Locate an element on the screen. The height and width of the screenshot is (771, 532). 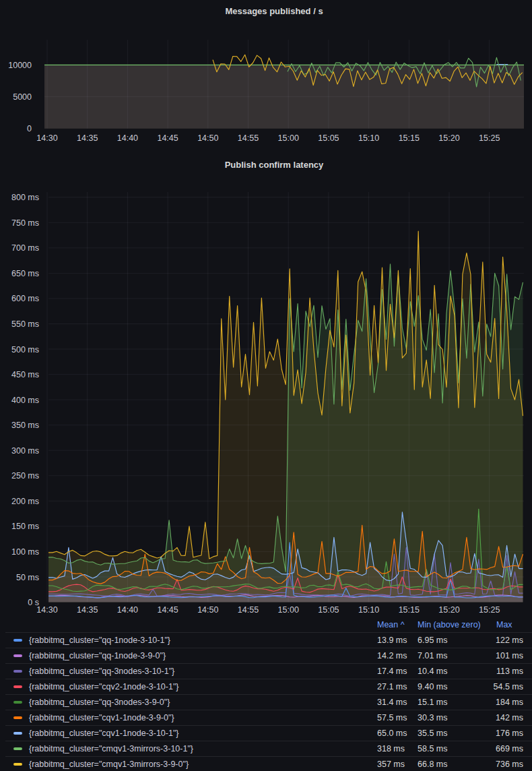
svg-text: 50 ms is located at coordinates (28, 578).